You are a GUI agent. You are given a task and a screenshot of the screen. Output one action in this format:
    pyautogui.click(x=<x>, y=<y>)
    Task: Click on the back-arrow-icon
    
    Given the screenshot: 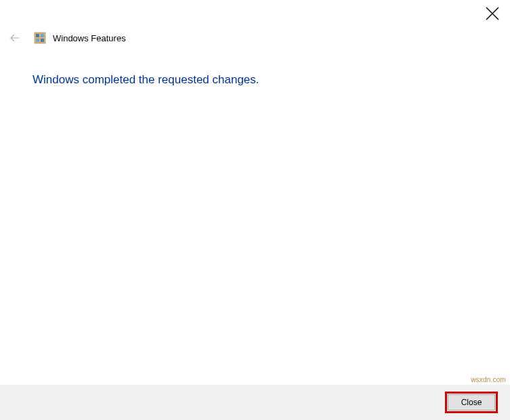 What is the action you would take?
    pyautogui.click(x=15, y=38)
    